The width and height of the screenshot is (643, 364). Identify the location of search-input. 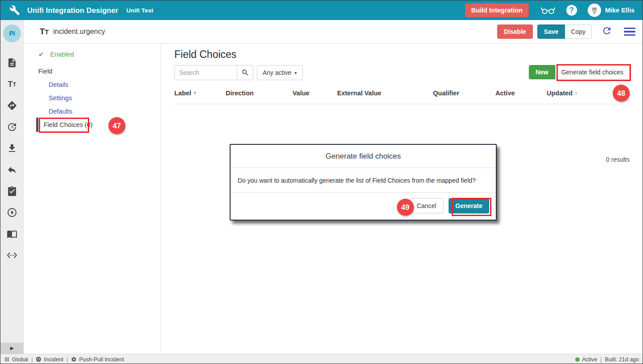
(206, 73).